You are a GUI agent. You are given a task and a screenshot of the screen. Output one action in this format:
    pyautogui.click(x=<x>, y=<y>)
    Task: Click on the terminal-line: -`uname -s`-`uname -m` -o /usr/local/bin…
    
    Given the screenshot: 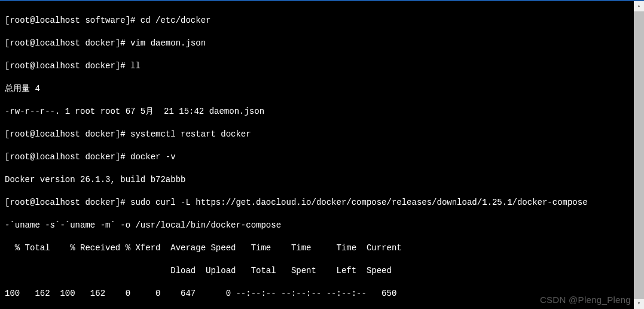 What is the action you would take?
    pyautogui.click(x=322, y=225)
    